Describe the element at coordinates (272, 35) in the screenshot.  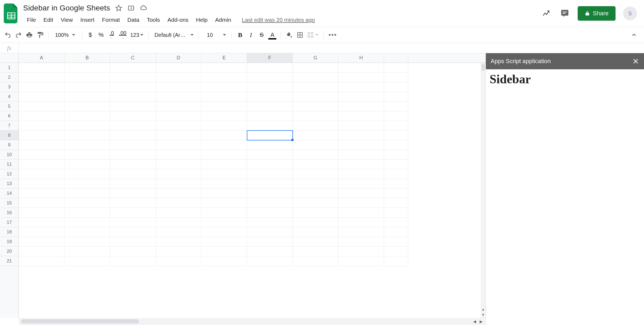
I see `text-color-button: A` at that location.